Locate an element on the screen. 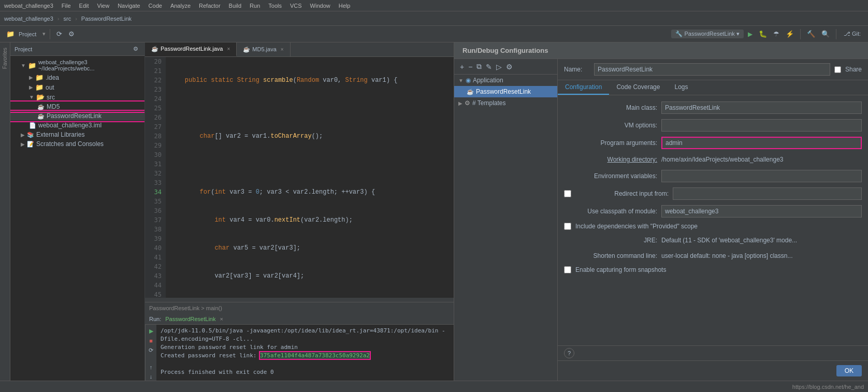 The height and width of the screenshot is (392, 868). config-share-checkbox is located at coordinates (838, 69).